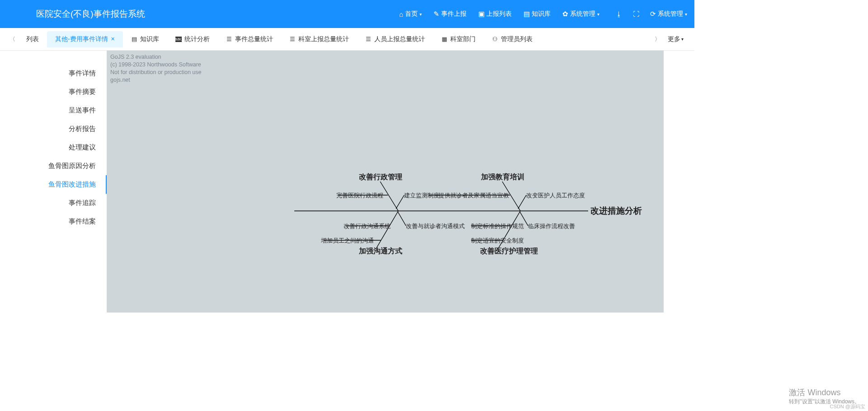 This screenshot has height=411, width=868. What do you see at coordinates (450, 14) in the screenshot?
I see `nav-report: ✎ 事件上报` at bounding box center [450, 14].